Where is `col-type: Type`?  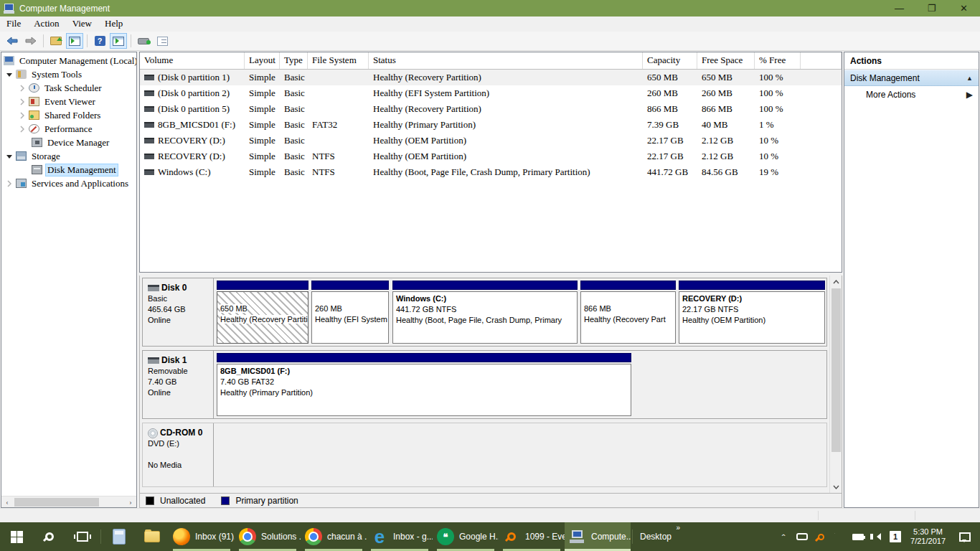
col-type: Type is located at coordinates (294, 60).